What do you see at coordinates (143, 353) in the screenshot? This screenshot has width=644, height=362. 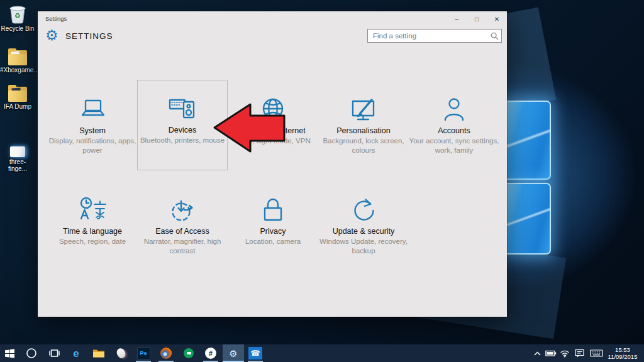 I see `photoshop-icon: Ps` at bounding box center [143, 353].